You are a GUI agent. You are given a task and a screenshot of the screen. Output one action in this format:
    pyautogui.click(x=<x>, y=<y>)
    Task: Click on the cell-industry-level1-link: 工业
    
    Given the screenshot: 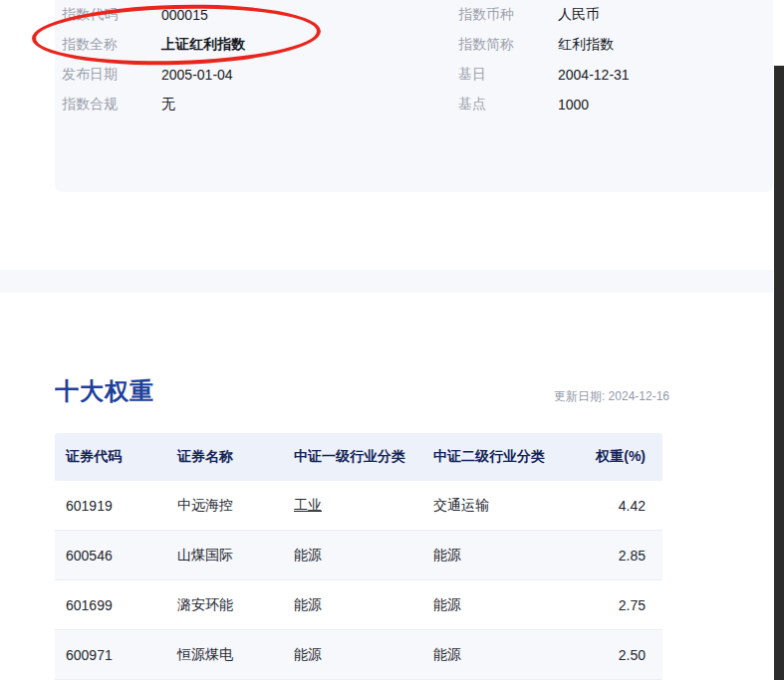 What is the action you would take?
    pyautogui.click(x=308, y=505)
    